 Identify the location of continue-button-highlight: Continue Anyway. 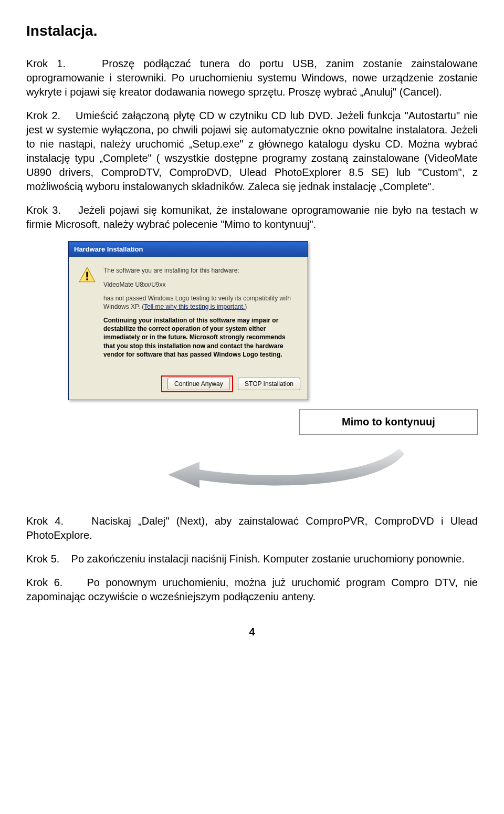
(197, 384).